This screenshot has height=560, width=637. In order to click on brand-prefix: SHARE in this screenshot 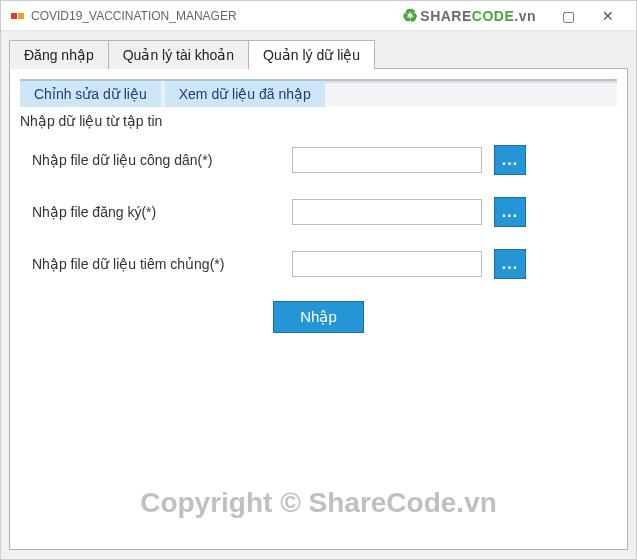, I will do `click(446, 16)`.